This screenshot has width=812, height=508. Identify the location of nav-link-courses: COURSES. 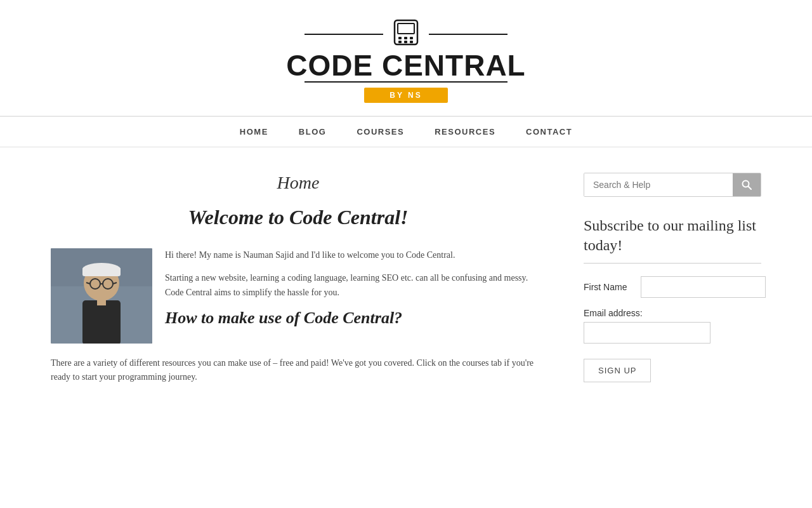
(381, 132).